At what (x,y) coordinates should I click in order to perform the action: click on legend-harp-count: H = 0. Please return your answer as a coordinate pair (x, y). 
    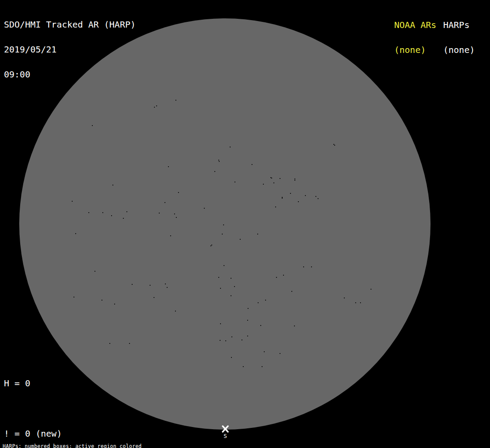
    Looking at the image, I should click on (54, 383).